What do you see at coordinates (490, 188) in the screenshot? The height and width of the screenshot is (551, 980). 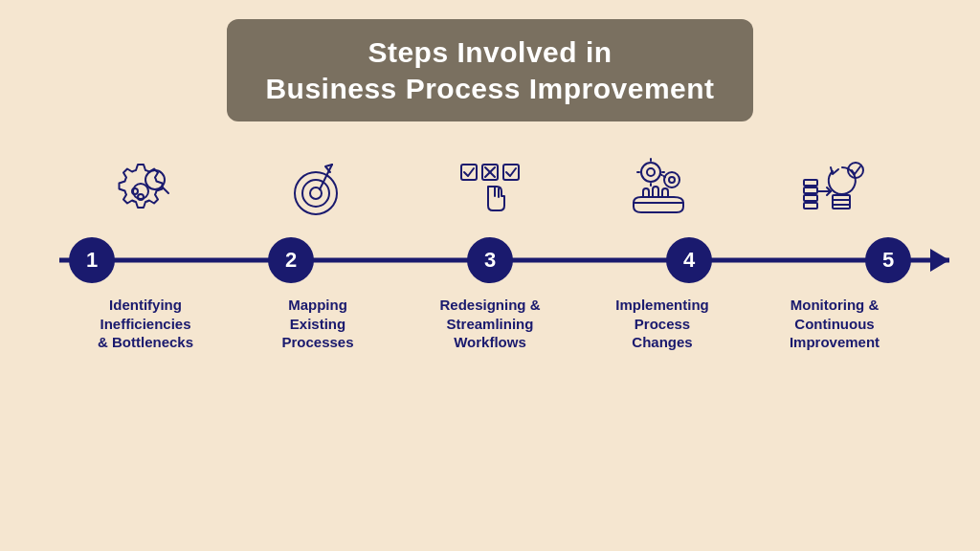 I see `step-3-icon` at bounding box center [490, 188].